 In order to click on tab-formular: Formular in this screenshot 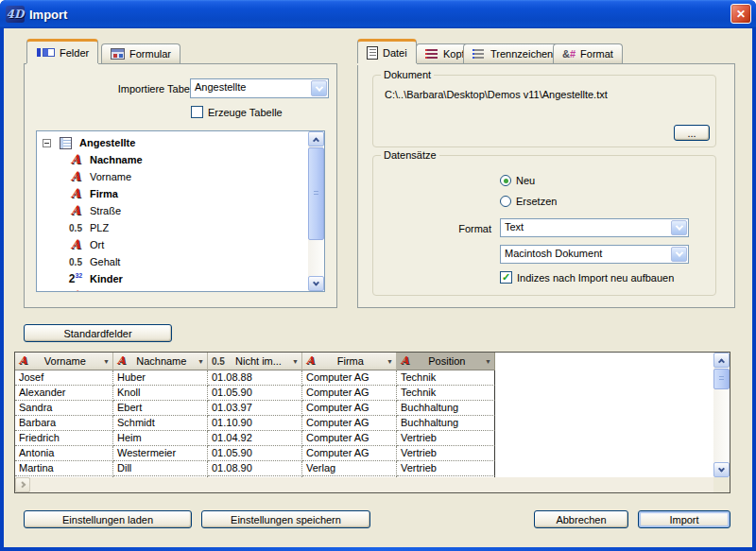, I will do `click(141, 53)`.